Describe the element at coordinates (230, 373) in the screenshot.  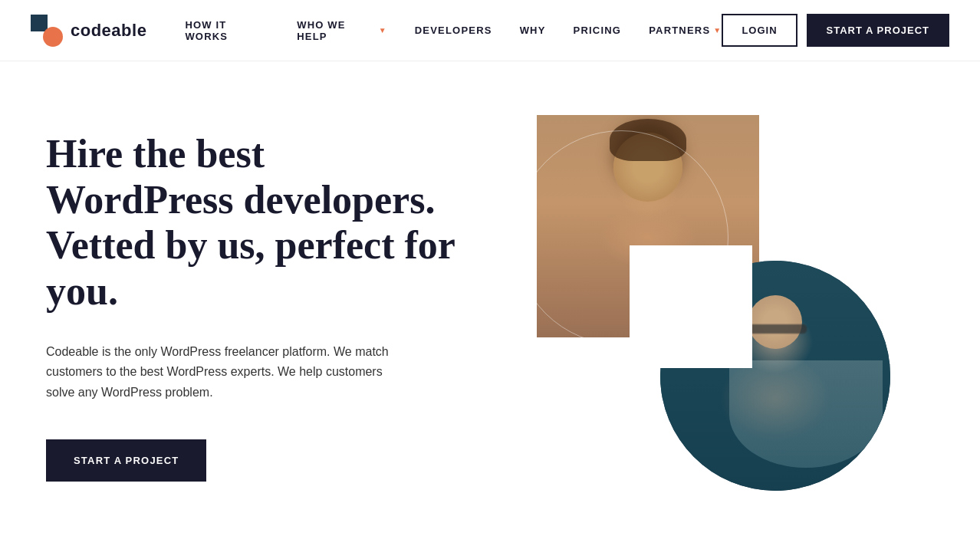
I see `hero-subtitle: Codeable is the only WordPress freelance…` at that location.